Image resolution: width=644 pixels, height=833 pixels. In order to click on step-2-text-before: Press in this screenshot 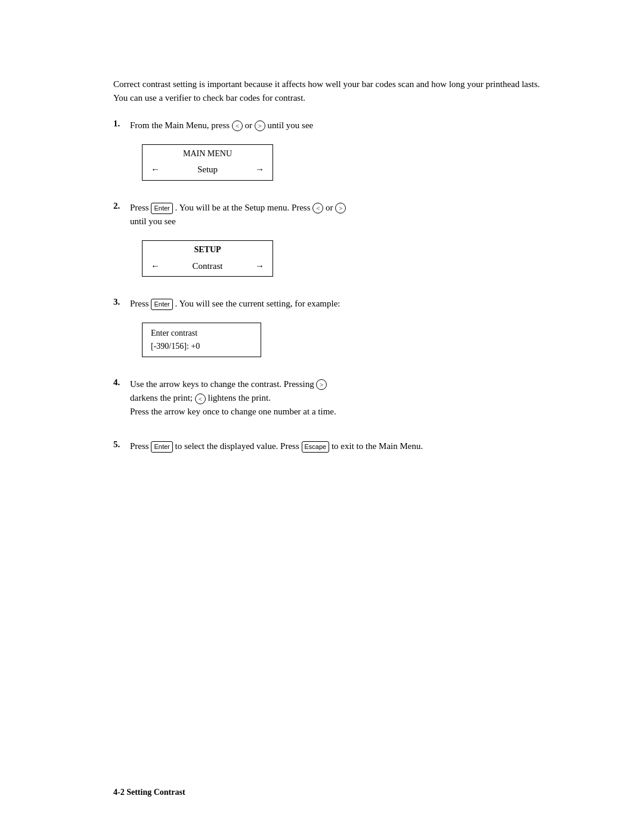, I will do `click(140, 208)`.